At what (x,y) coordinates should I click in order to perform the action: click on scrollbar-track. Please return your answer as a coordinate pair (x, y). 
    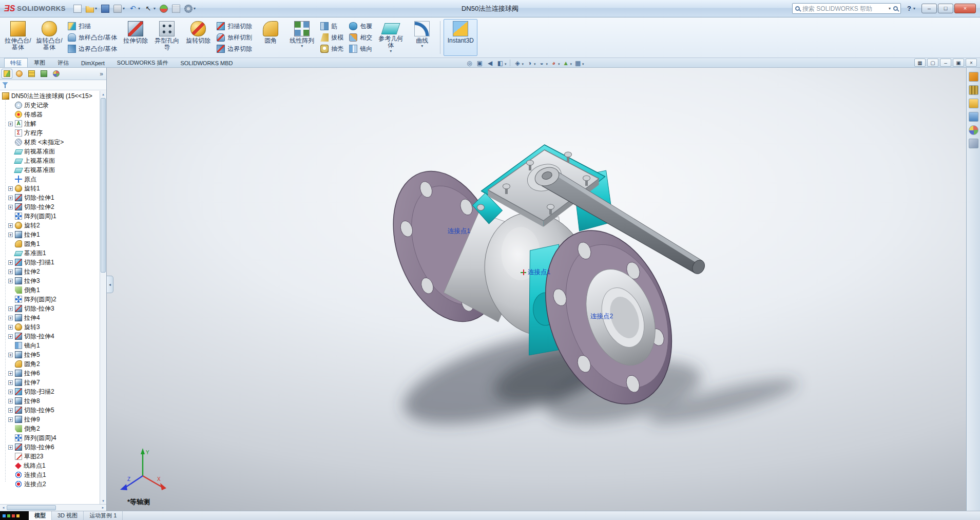
    Looking at the image, I should click on (78, 508).